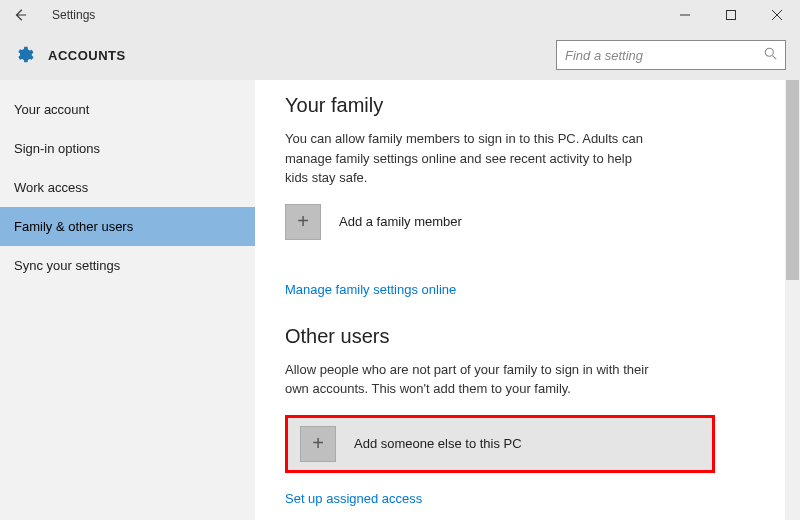 This screenshot has height=520, width=800. What do you see at coordinates (528, 336) in the screenshot?
I see `other-users-heading: Other users` at bounding box center [528, 336].